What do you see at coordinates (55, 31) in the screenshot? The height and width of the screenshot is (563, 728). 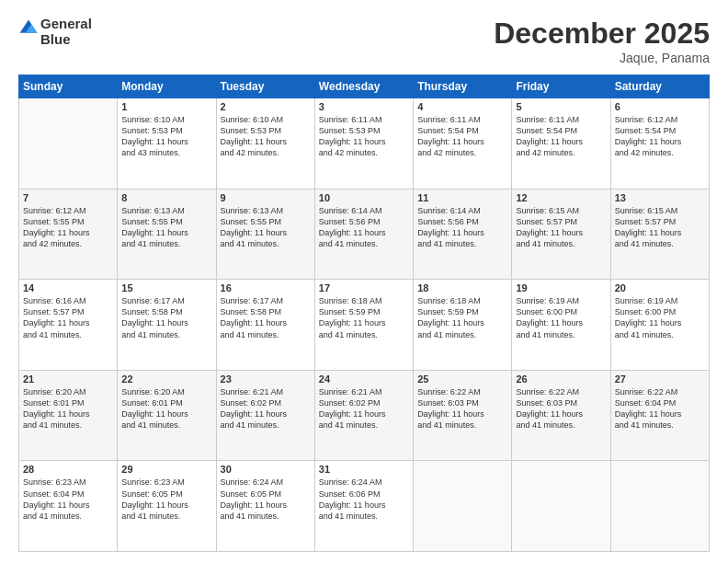 I see `logo: General Blue` at bounding box center [55, 31].